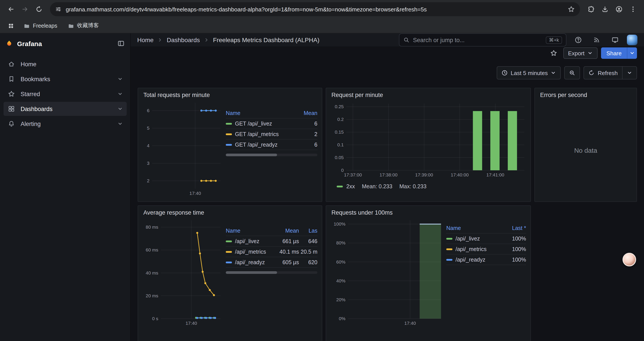 Image resolution: width=644 pixels, height=341 pixels. I want to click on url-bar: grafana.mathmast.com/d/deytv4rwavabkb/fr…, so click(315, 9).